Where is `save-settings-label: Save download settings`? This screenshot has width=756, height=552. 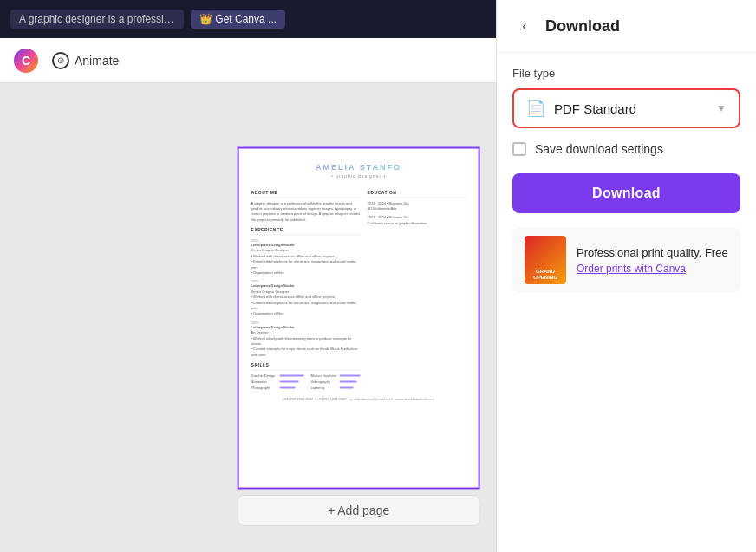
save-settings-label: Save download settings is located at coordinates (599, 149).